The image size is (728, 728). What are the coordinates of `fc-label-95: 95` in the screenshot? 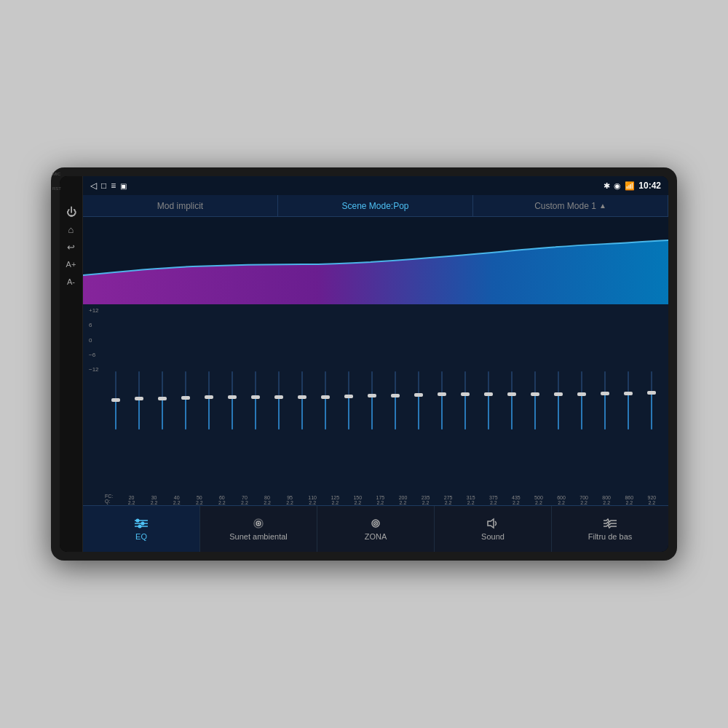 It's located at (290, 498).